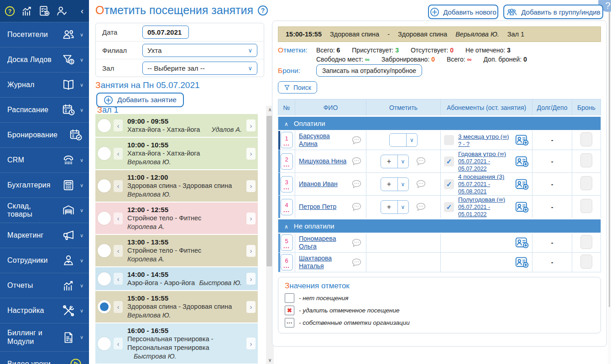 This screenshot has height=364, width=611. What do you see at coordinates (45, 210) in the screenshot?
I see `sidebar-item-warehouse: Склад, товары ∨` at bounding box center [45, 210].